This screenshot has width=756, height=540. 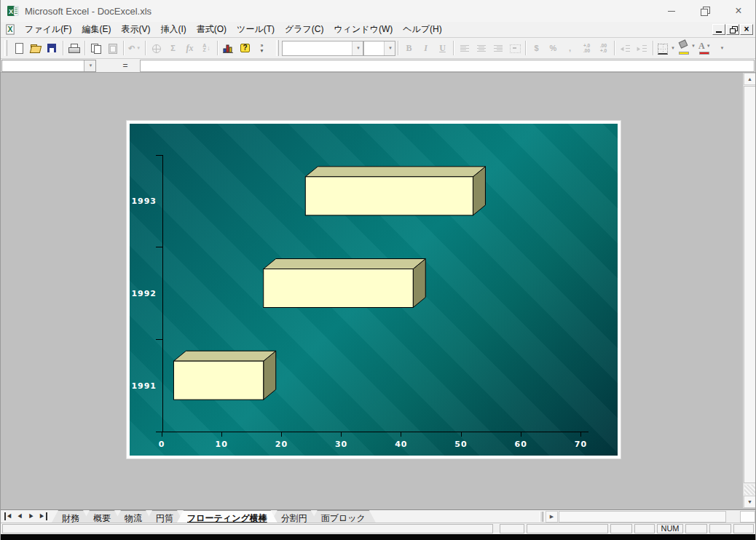 What do you see at coordinates (425, 48) in the screenshot?
I see `italic-button: I` at bounding box center [425, 48].